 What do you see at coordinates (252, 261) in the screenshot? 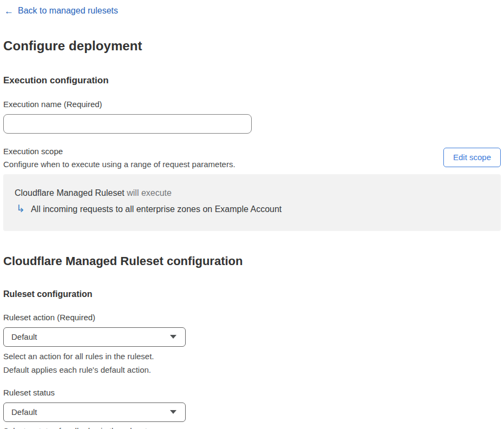
I see `ruleset-configuration-section-heading: Cloudflare Managed Ruleset configuration` at bounding box center [252, 261].